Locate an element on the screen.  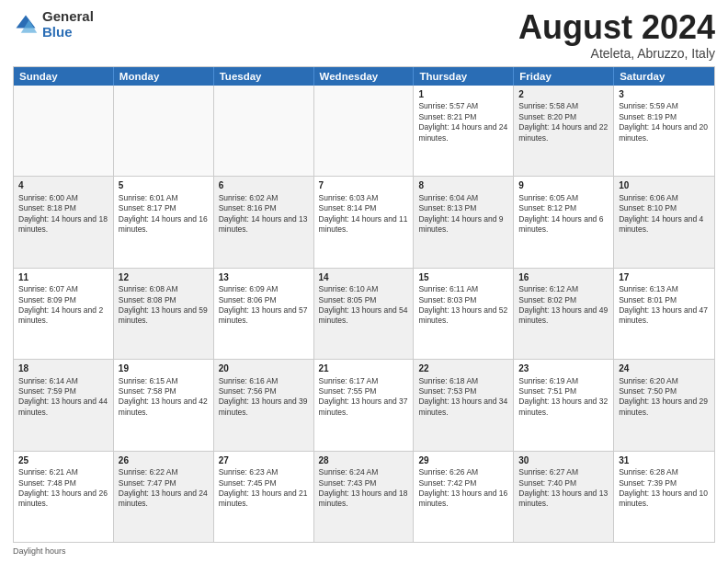
day-info: Sunrise: 5:59 AM Sunset: 8:19 PM Dayligh… is located at coordinates (664, 121).